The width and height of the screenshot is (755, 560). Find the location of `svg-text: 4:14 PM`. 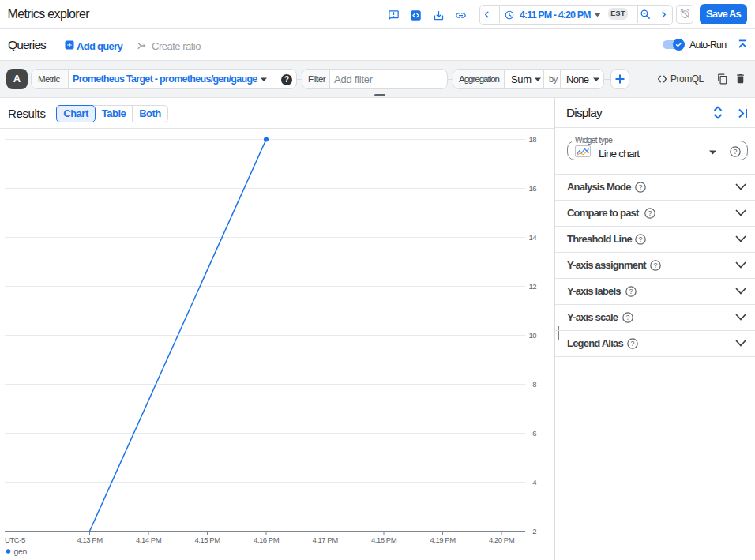

svg-text: 4:14 PM is located at coordinates (148, 540).